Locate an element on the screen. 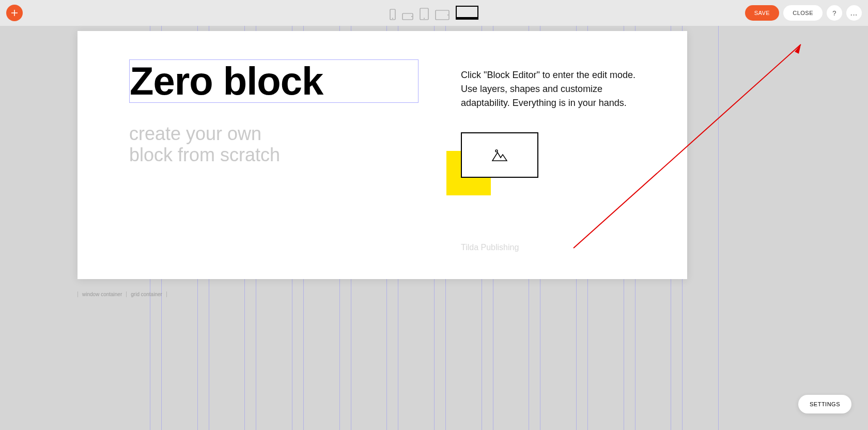 Image resolution: width=868 pixels, height=430 pixels. device-phone-portrait is located at coordinates (393, 14).